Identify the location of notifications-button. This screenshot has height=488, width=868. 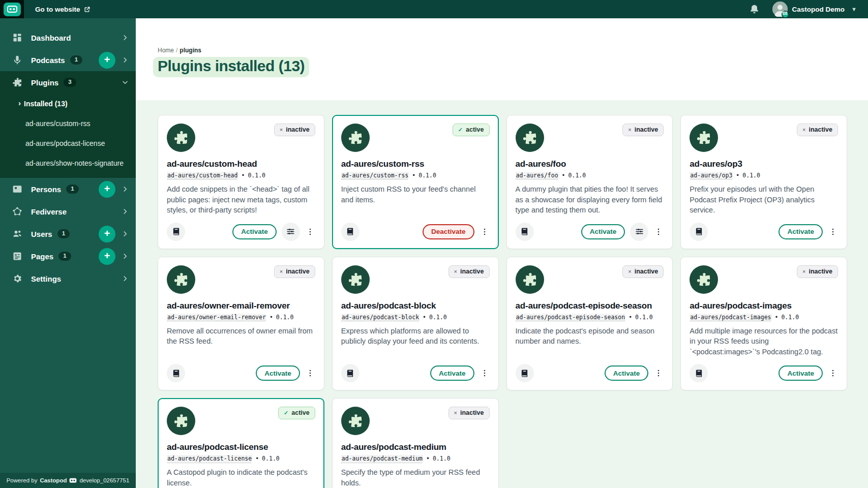
(755, 9).